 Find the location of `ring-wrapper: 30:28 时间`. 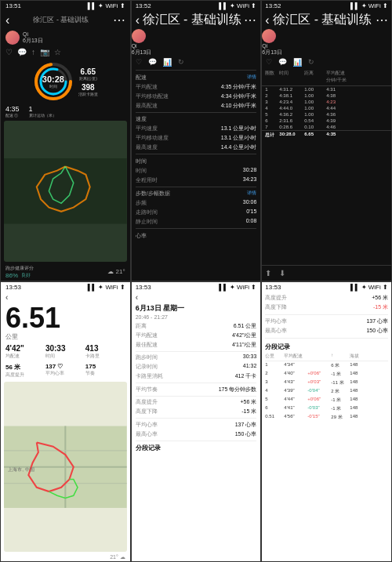

ring-wrapper: 30:28 时间 is located at coordinates (53, 82).